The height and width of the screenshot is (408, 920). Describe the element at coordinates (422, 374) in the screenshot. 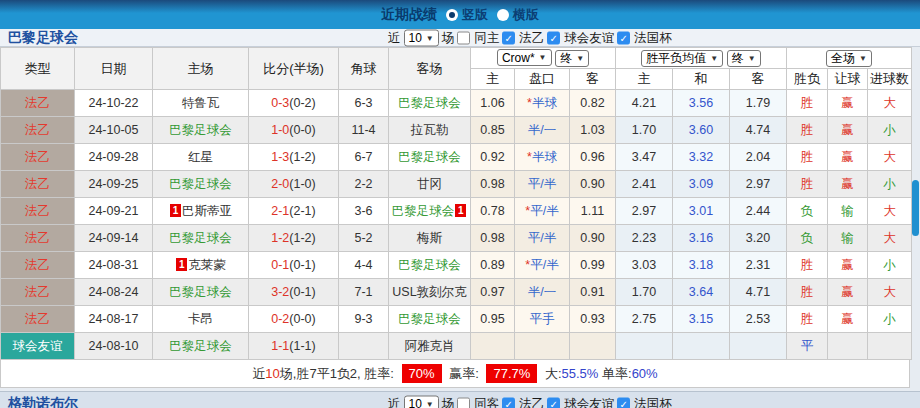

I see `rate-badge: 70%` at that location.